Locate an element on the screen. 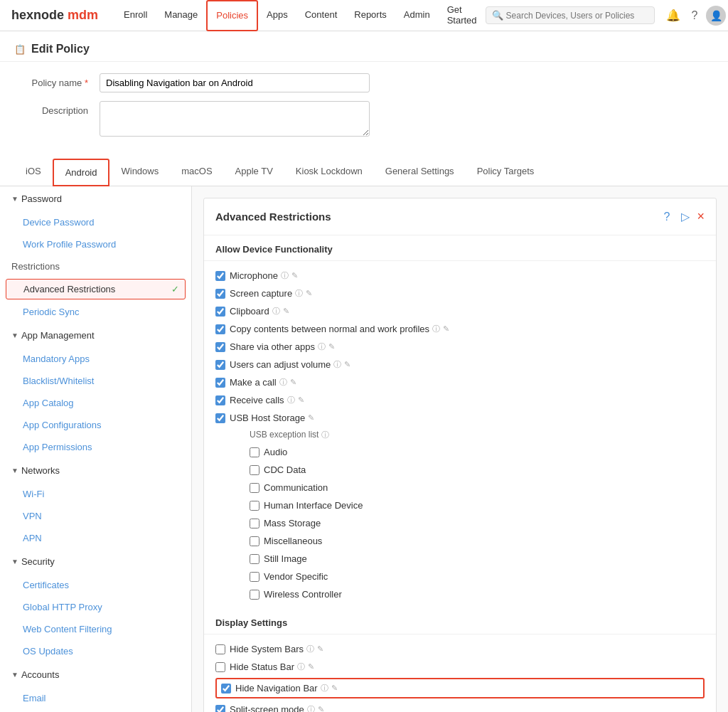 The width and height of the screenshot is (728, 712). nav-reports: Reports is located at coordinates (370, 16).